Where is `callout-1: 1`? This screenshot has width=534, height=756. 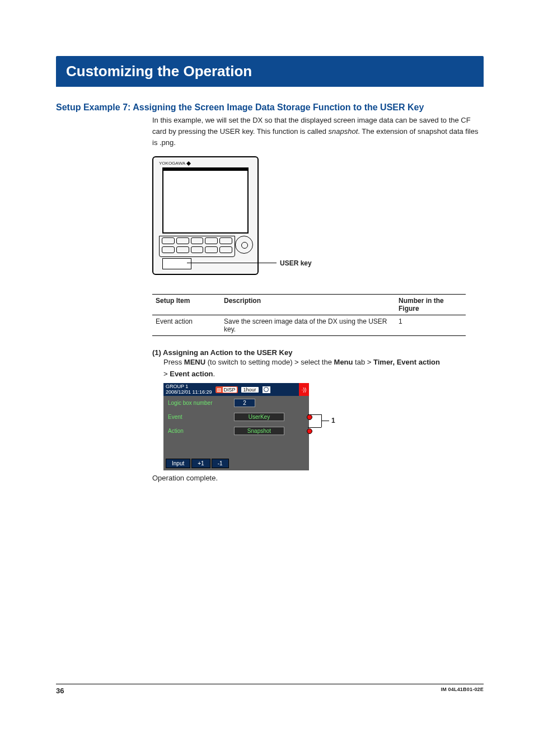 callout-1: 1 is located at coordinates (334, 421).